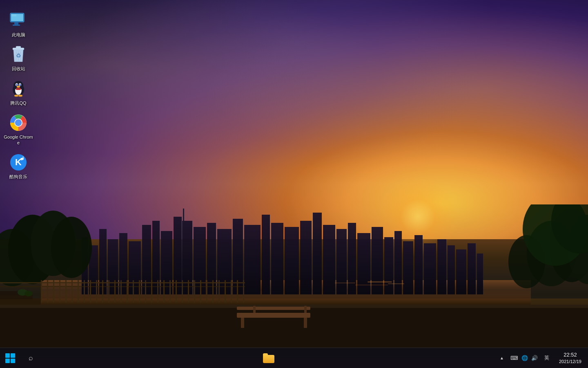  Describe the element at coordinates (547, 358) in the screenshot. I see `language-indicator: 英` at that location.